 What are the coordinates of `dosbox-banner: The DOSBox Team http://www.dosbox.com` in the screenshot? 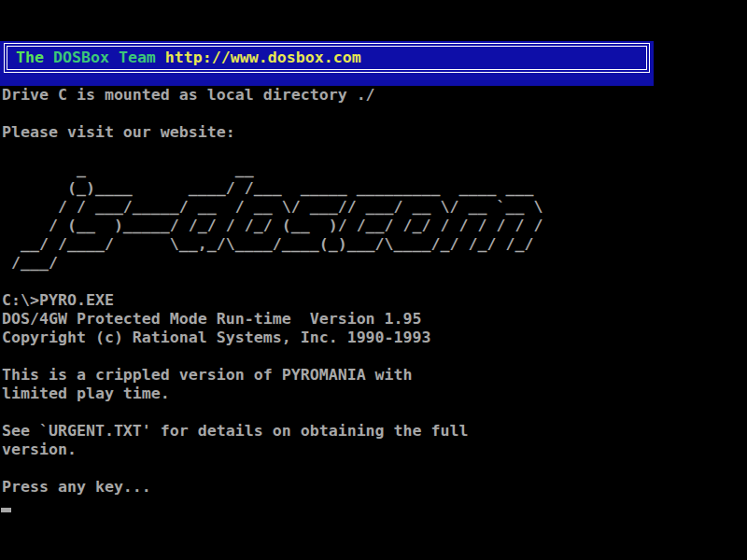 It's located at (327, 63).